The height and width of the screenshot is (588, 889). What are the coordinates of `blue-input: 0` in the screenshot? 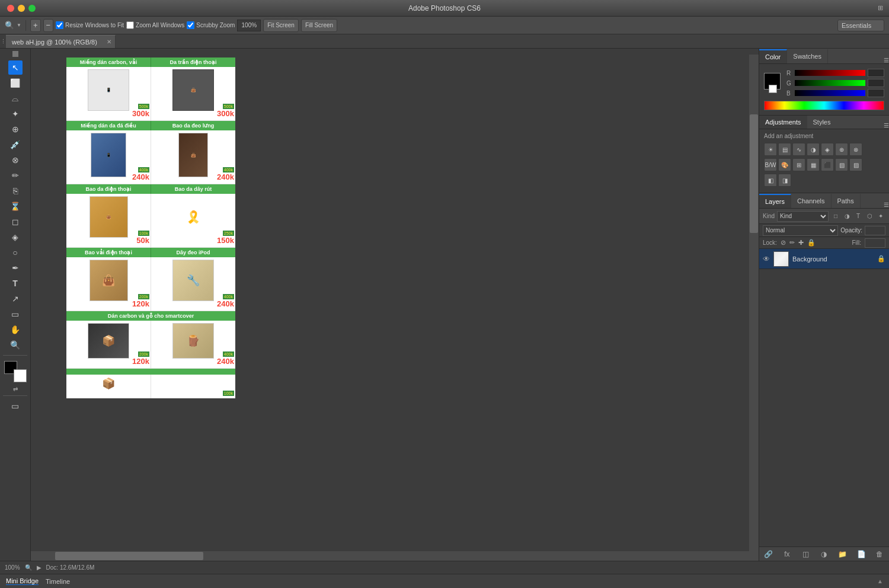 It's located at (876, 93).